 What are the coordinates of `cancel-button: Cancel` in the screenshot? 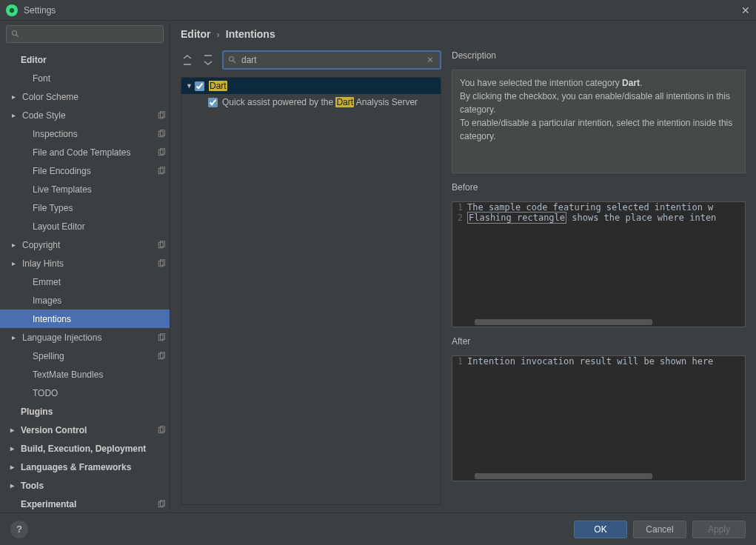 It's located at (660, 529).